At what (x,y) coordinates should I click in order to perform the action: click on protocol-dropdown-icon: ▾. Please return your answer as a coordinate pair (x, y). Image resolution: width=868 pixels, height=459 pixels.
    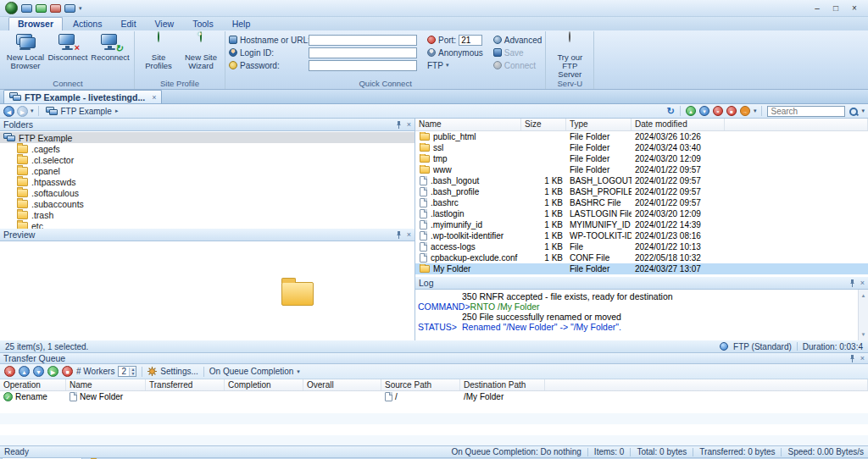
    Looking at the image, I should click on (448, 65).